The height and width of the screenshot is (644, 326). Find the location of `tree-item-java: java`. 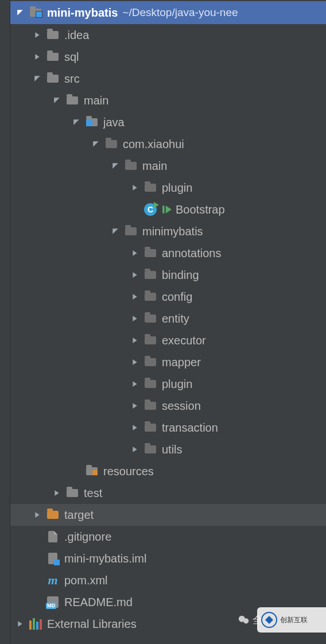

tree-item-java: java is located at coordinates (168, 122).